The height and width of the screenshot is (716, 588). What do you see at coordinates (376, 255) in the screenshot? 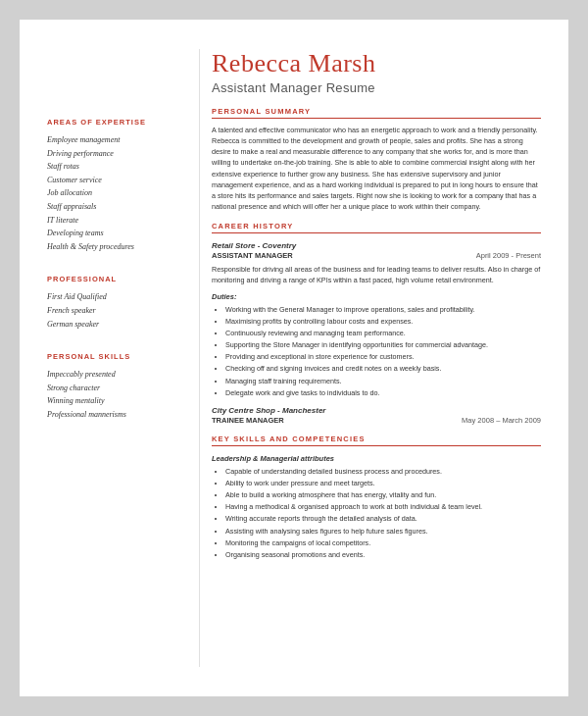
I see `career-role-row: ASSISTANT MANAGERApril 2009 - Present` at bounding box center [376, 255].